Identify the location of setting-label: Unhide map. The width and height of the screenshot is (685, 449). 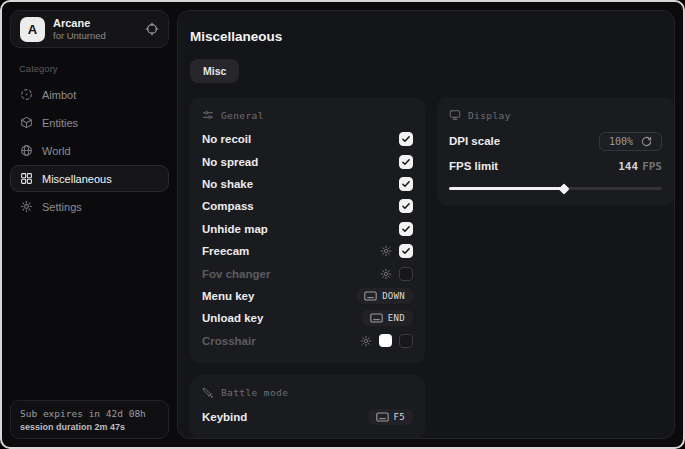
(235, 229).